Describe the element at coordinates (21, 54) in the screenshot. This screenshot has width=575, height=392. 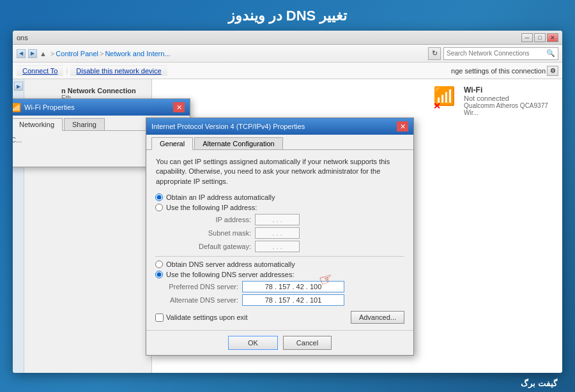
I see `nav-back-button: ◀` at that location.